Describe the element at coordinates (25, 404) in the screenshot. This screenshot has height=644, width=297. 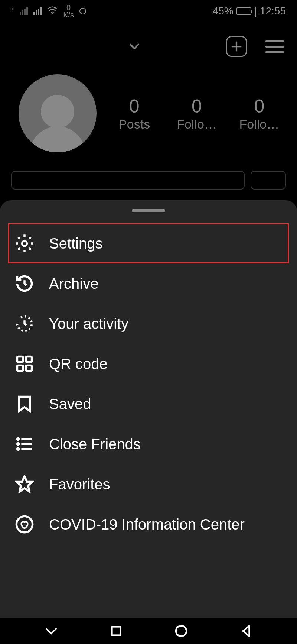
I see `bookmark-icon` at that location.